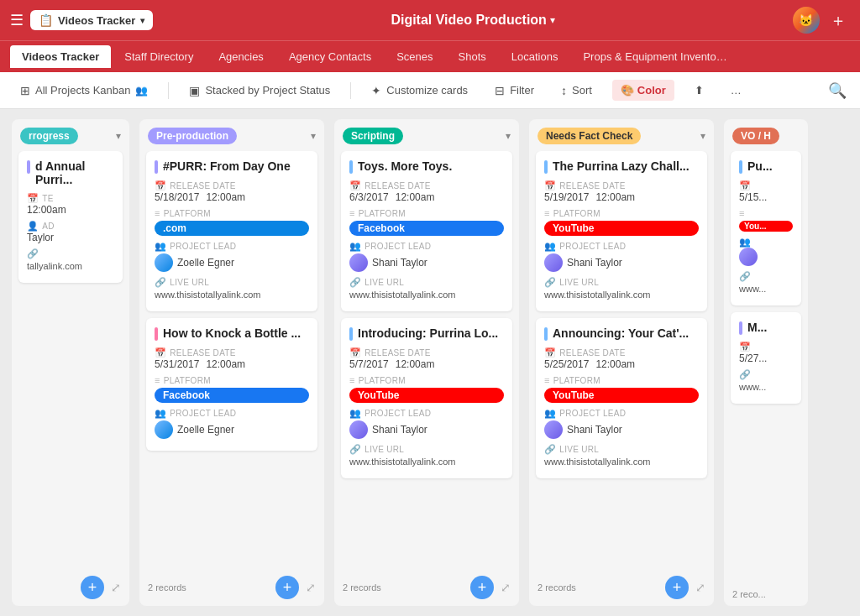 The height and width of the screenshot is (616, 860). I want to click on platform-badge-bottle: Facebook, so click(232, 395).